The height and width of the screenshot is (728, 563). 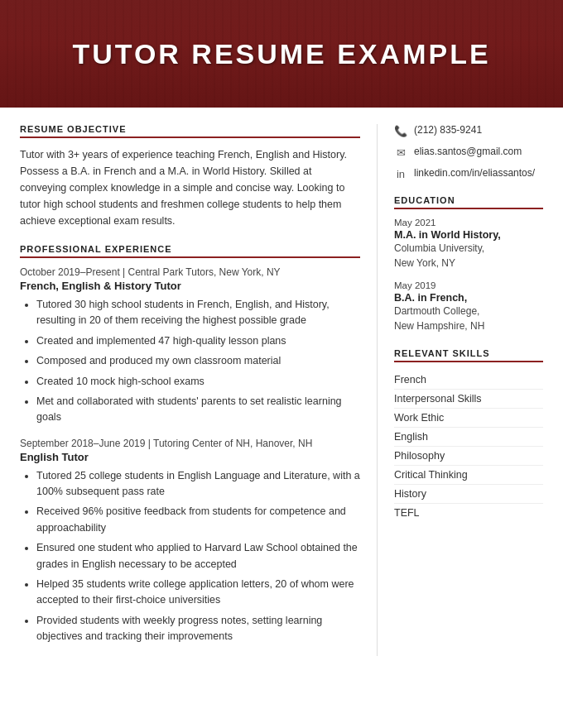 I want to click on skill-item: History, so click(x=469, y=495).